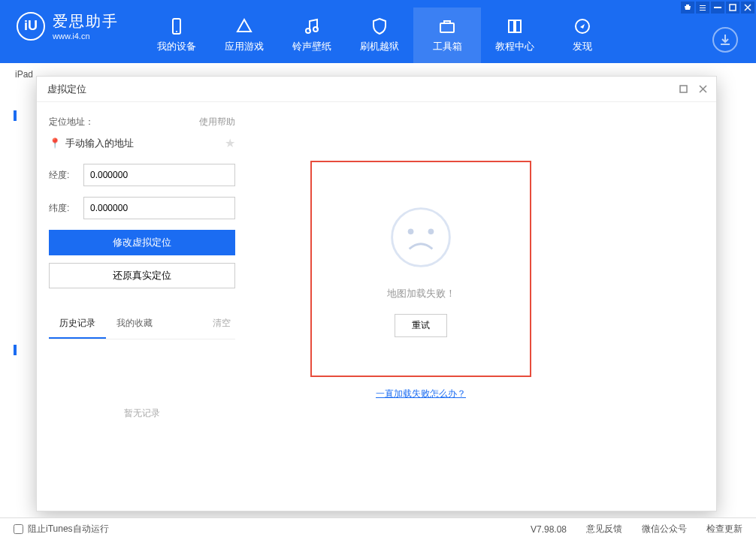 This screenshot has width=756, height=540. Describe the element at coordinates (688, 8) in the screenshot. I see `titlebar-shop-icon` at that location.